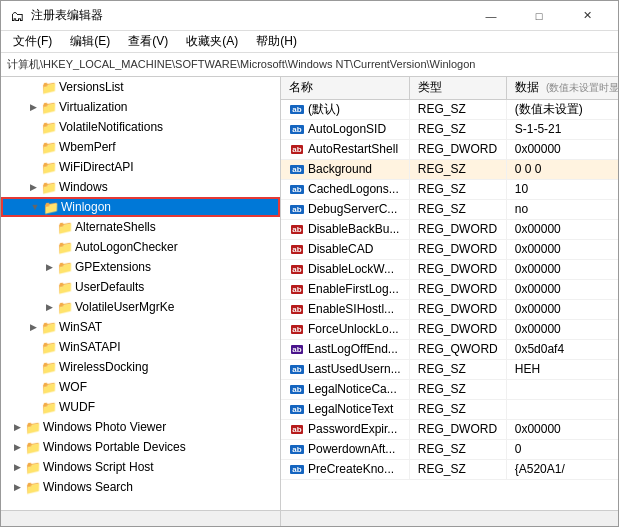 This screenshot has width=619, height=527. I want to click on registry-row: abDisableCAD REG_DWORD 0x00000, so click(450, 249).